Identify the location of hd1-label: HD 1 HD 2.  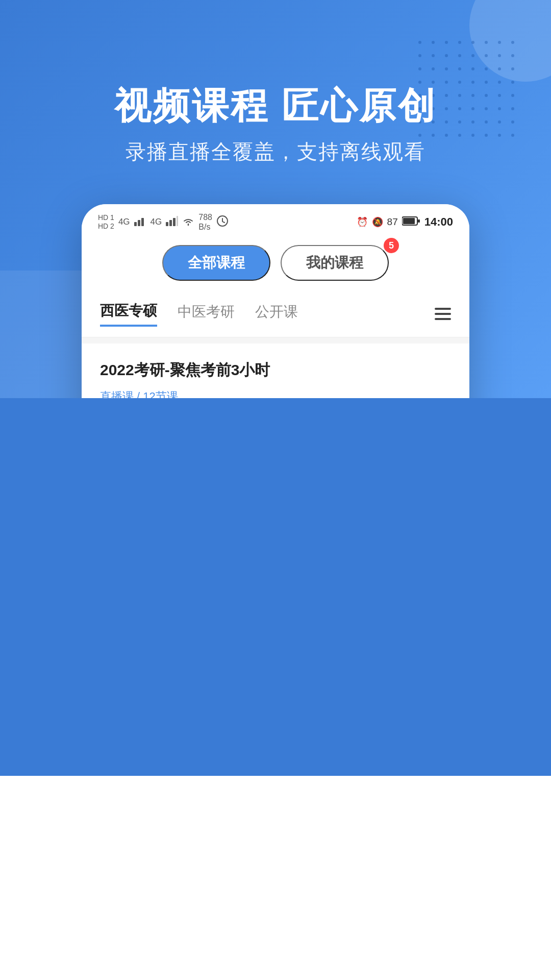
(106, 222).